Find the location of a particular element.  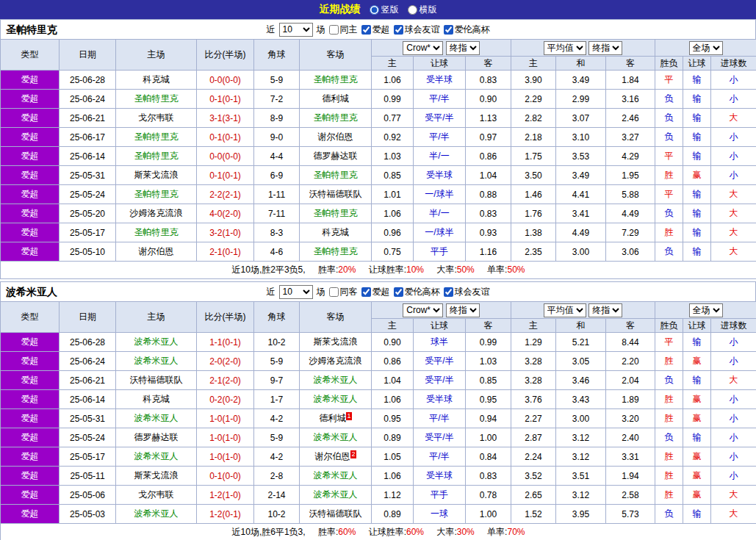

home-team-link: 德罗赫达联 is located at coordinates (156, 437).